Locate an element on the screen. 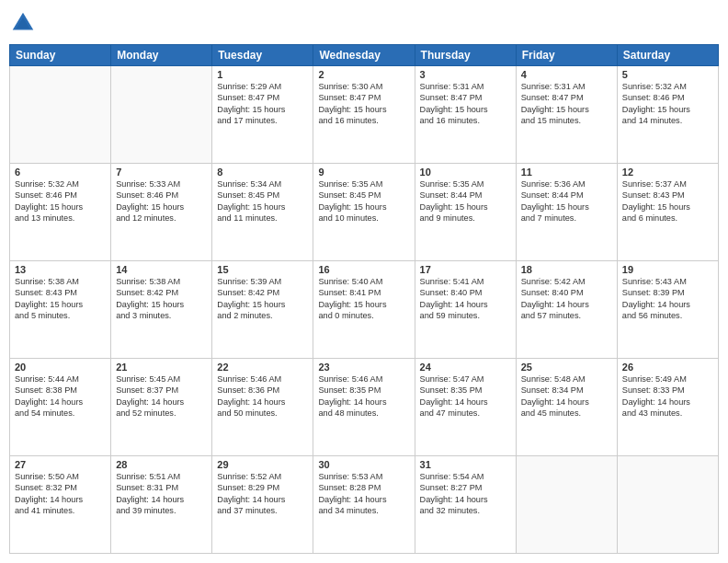  day-number: 10 is located at coordinates (465, 172).